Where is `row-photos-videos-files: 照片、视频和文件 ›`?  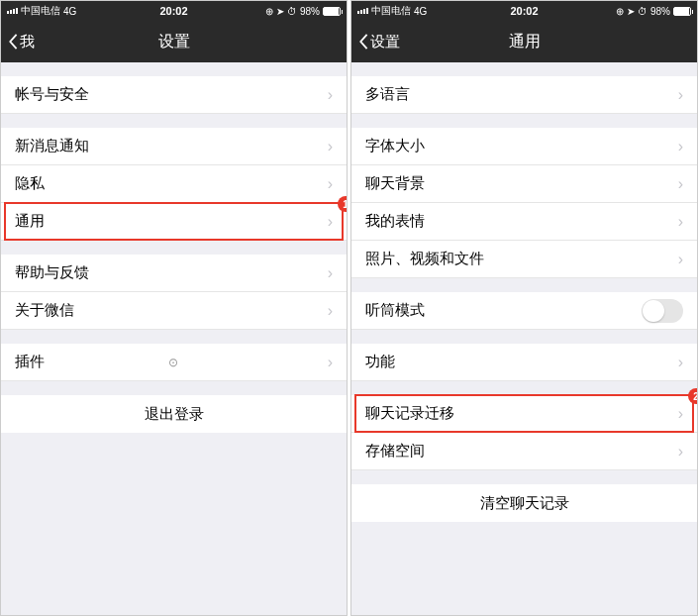
row-photos-videos-files: 照片、视频和文件 › is located at coordinates (525, 259).